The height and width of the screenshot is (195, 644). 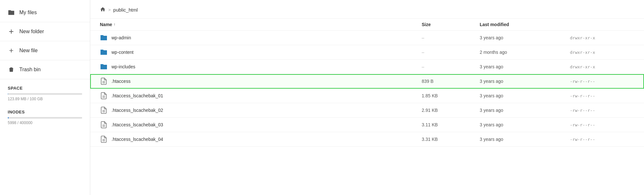 I want to click on inodes-progress-bar-bg, so click(x=45, y=118).